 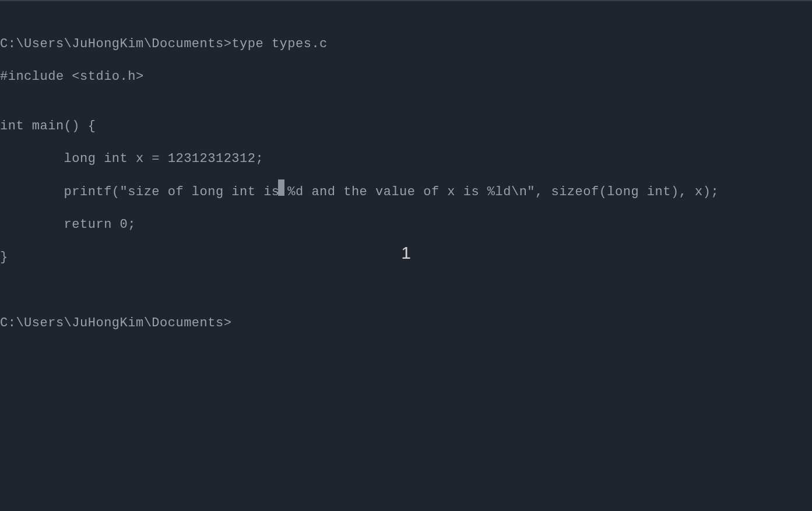 I want to click on terminal-line-1: C:\Users\JuHongKim\Documents>type types.…, so click(x=406, y=44).